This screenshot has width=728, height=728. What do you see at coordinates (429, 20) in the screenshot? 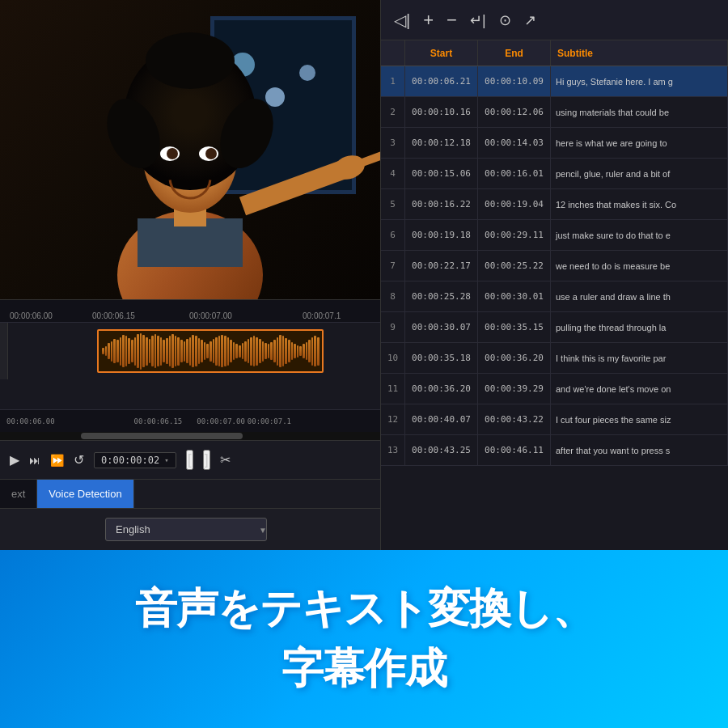
I see `subtitle-toolbar-btn2: +` at bounding box center [429, 20].